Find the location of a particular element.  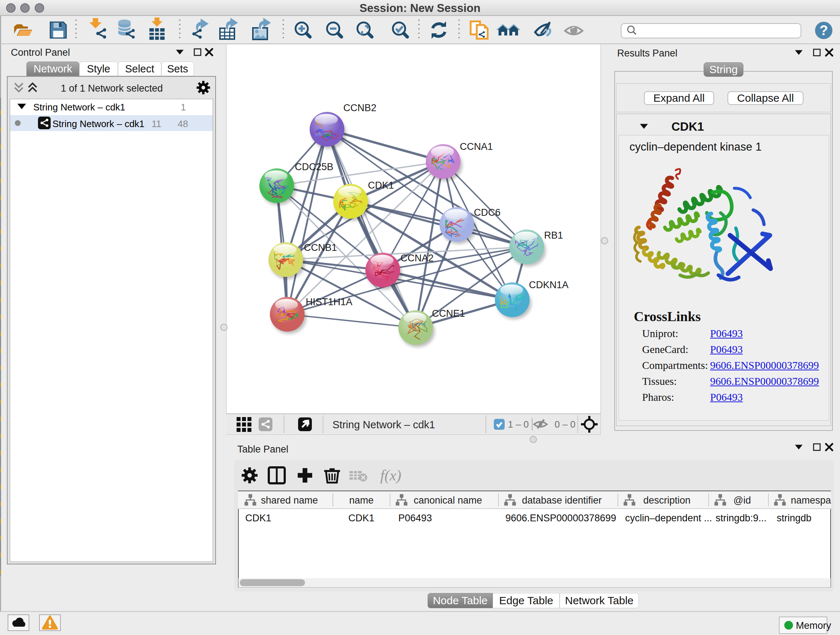

svg-text: 0 – 0 is located at coordinates (565, 424).